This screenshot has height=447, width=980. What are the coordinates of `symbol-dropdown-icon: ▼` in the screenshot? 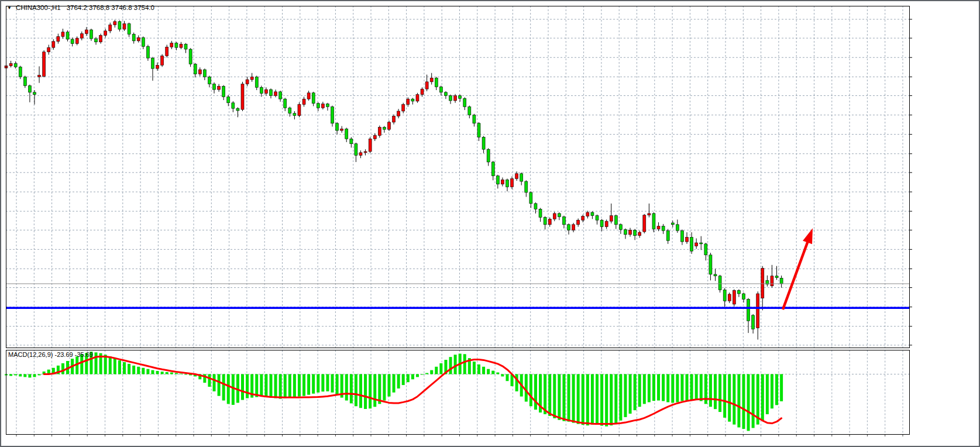 It's located at (9, 8).